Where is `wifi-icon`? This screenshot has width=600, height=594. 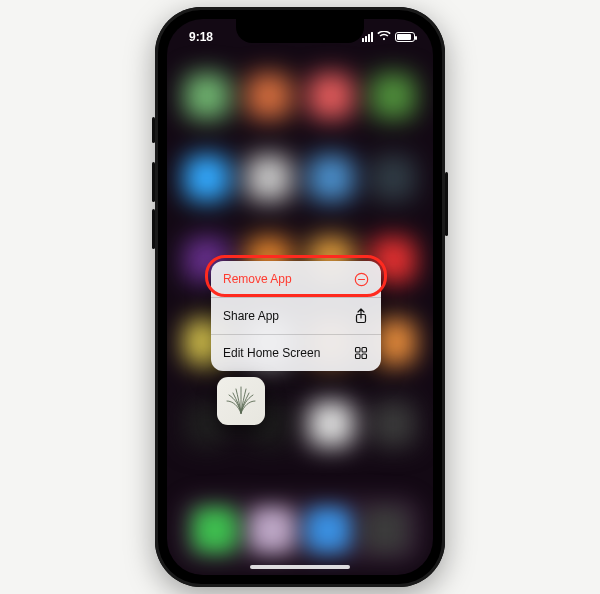 wifi-icon is located at coordinates (384, 37).